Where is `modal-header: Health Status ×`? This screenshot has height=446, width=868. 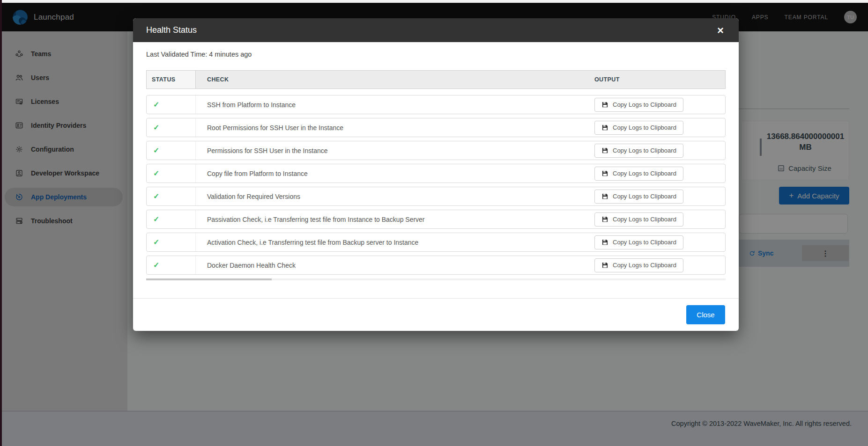 modal-header: Health Status × is located at coordinates (436, 30).